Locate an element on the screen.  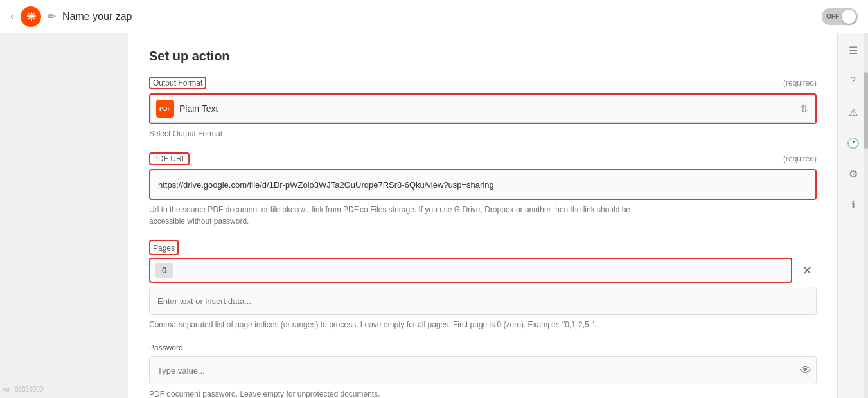
pages-text-input is located at coordinates (483, 301).